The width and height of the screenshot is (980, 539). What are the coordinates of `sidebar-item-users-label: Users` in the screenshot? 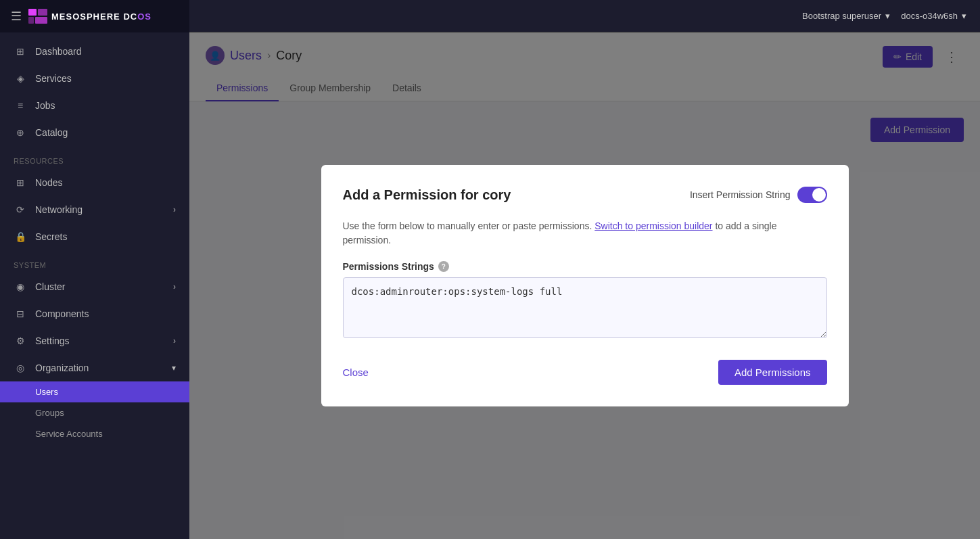 It's located at (47, 392).